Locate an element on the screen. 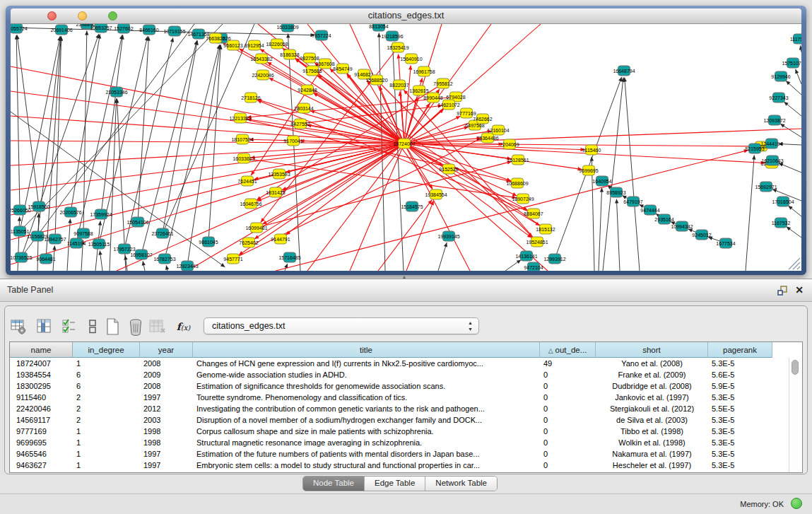  table-settings-icon is located at coordinates (18, 327).